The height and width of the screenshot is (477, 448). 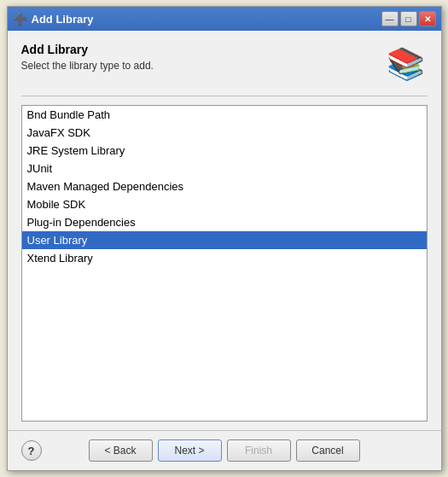 What do you see at coordinates (224, 205) in the screenshot?
I see `list-item: Mobile SDK` at bounding box center [224, 205].